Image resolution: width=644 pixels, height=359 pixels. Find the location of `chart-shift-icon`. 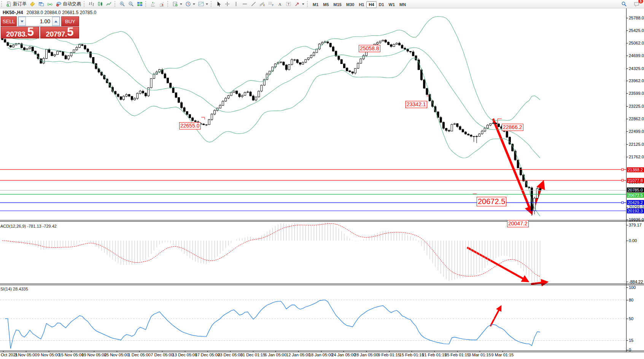

chart-shift-icon is located at coordinates (162, 4).